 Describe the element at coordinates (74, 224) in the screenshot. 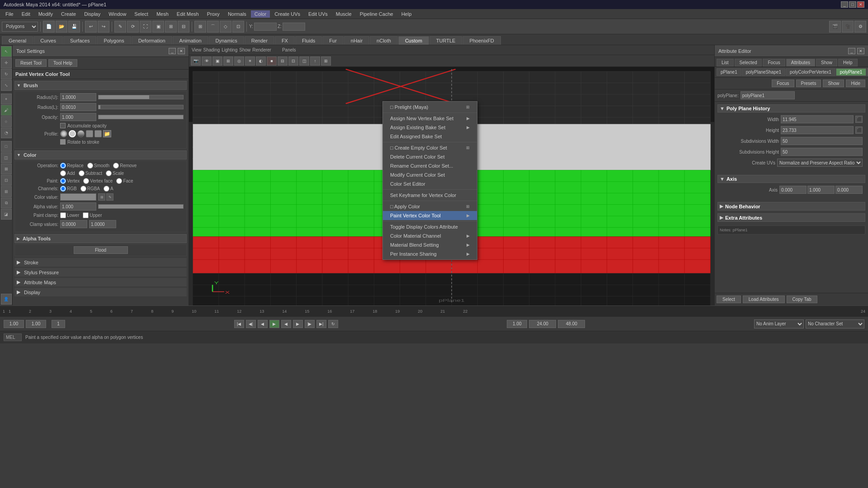

I see `clamp-lower-input` at that location.